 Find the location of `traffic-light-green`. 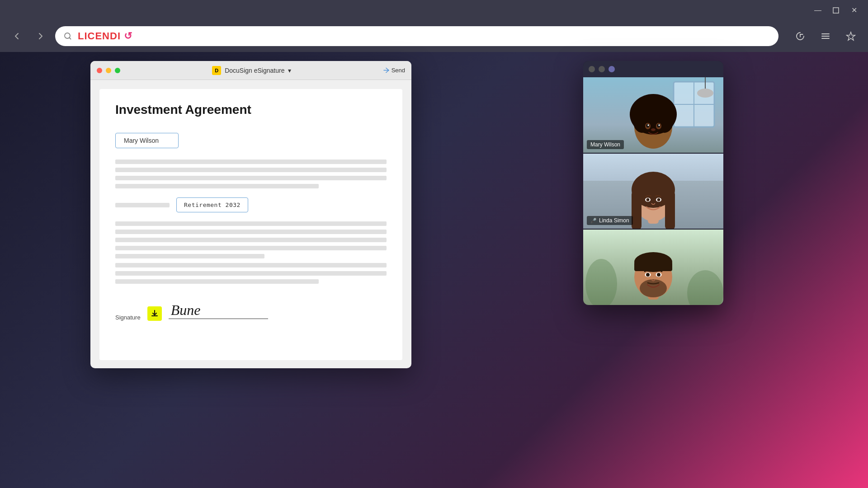

traffic-light-green is located at coordinates (118, 70).